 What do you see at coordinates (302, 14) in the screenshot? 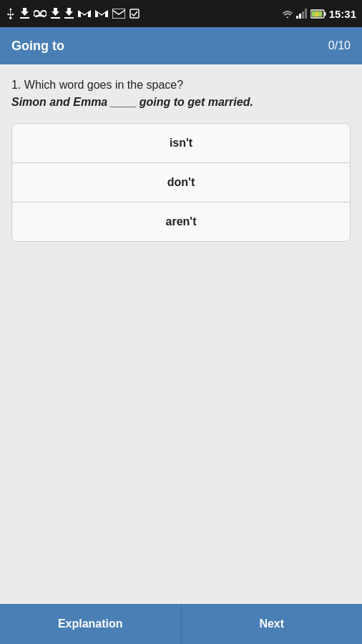
I see `signal-icon` at bounding box center [302, 14].